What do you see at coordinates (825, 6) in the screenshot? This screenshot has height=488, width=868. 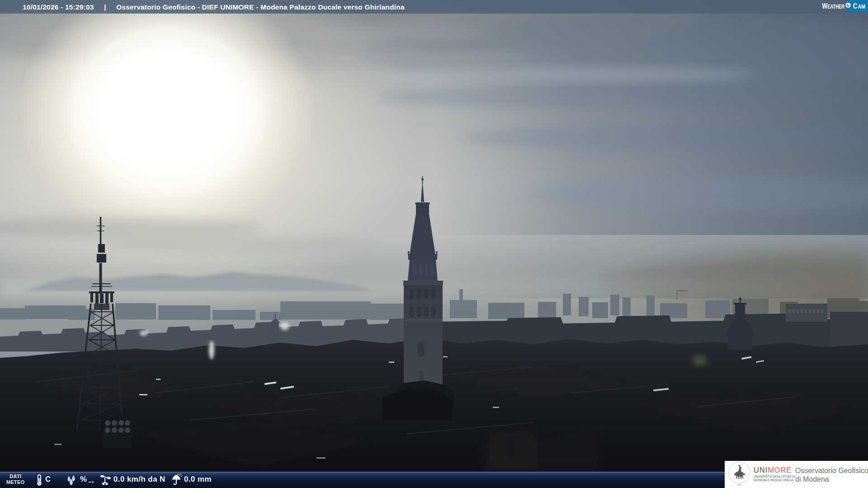 I see `svg-text: W` at bounding box center [825, 6].